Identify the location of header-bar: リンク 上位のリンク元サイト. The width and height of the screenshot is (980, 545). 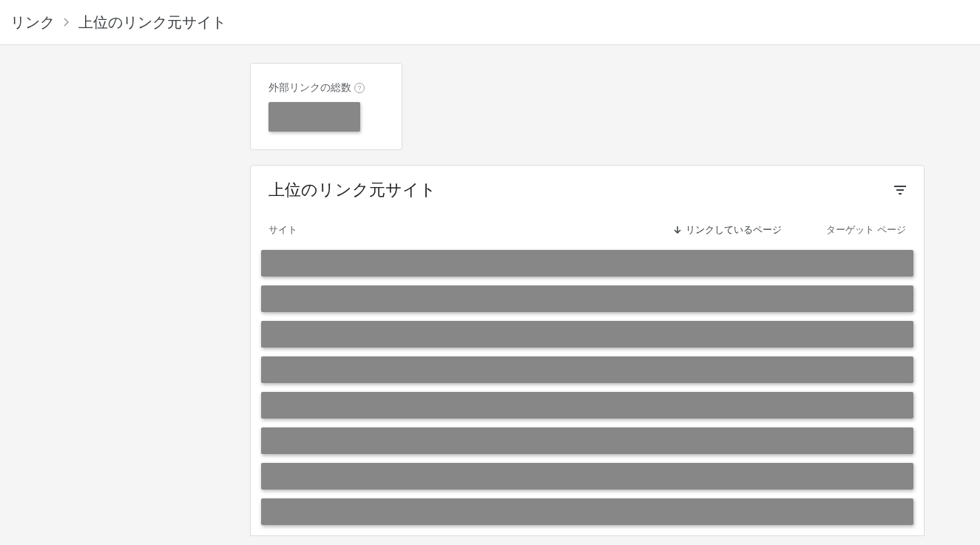
(490, 22).